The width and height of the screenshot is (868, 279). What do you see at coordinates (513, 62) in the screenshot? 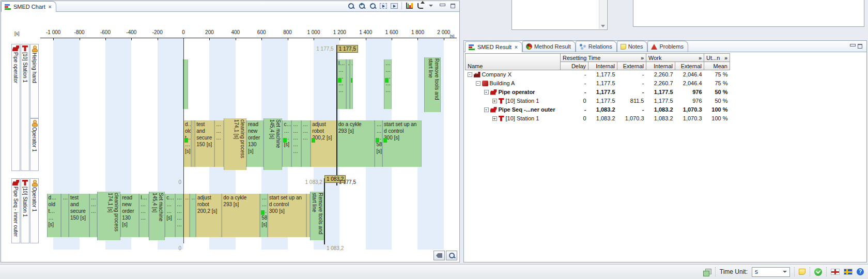
I see `column-header-name: Name` at bounding box center [513, 62].